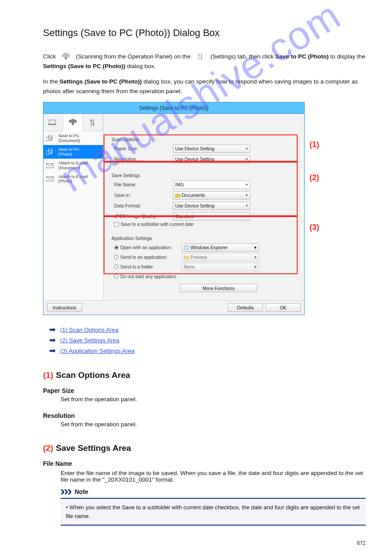 The image size is (392, 555). Describe the element at coordinates (73, 179) in the screenshot. I see `sidebar-item-email-photo: Attach to E-mail(Photo)` at that location.